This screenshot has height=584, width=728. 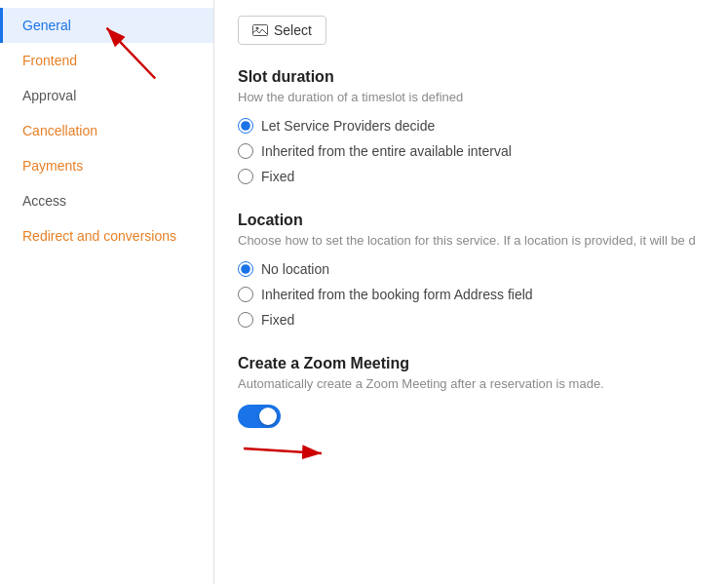 What do you see at coordinates (45, 201) in the screenshot?
I see `sidebar-label-access: Access` at bounding box center [45, 201].